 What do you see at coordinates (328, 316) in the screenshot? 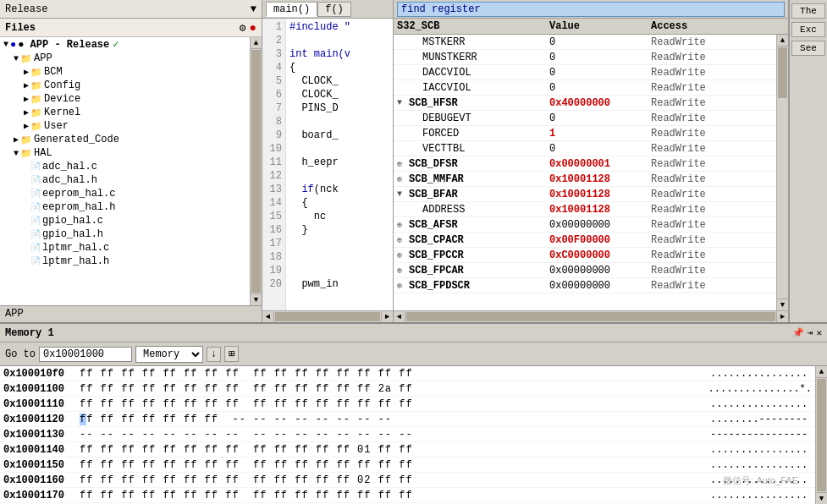
I see `editor-hscrollbar: ◄ ►` at bounding box center [328, 316].